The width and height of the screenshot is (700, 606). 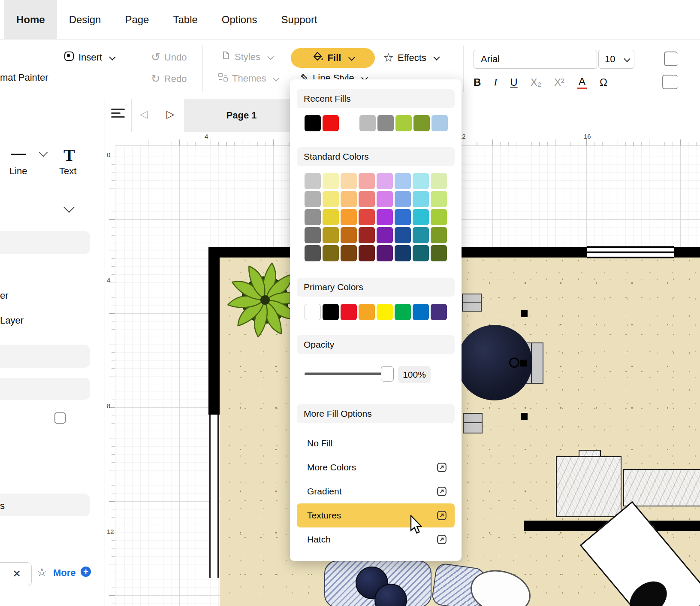 What do you see at coordinates (473, 423) in the screenshot?
I see `chair-bottom` at bounding box center [473, 423].